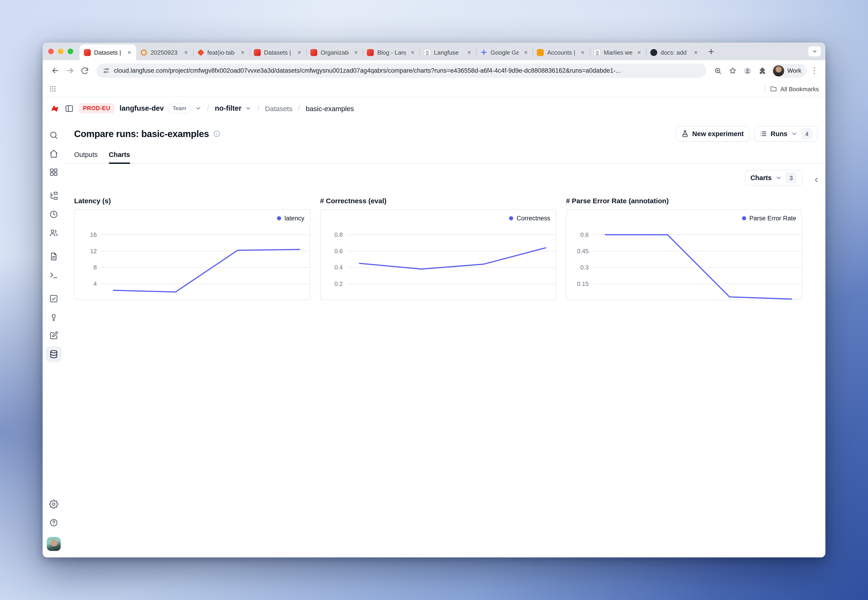 The width and height of the screenshot is (868, 600). I want to click on close-window-icon, so click(51, 51).